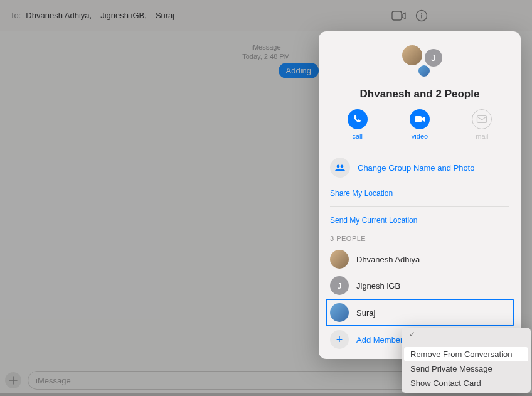  Describe the element at coordinates (59, 15) in the screenshot. I see `recipient-chip: Dhvanesh Adhiya` at that location.